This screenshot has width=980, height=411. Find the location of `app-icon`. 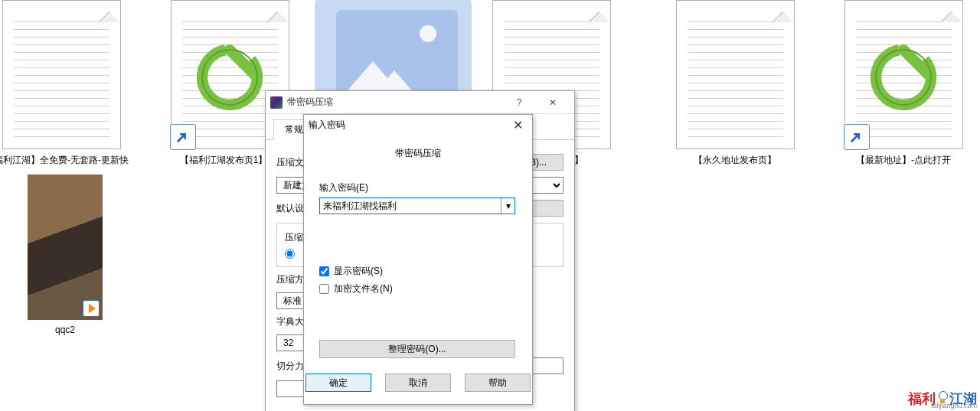

app-icon is located at coordinates (276, 103).